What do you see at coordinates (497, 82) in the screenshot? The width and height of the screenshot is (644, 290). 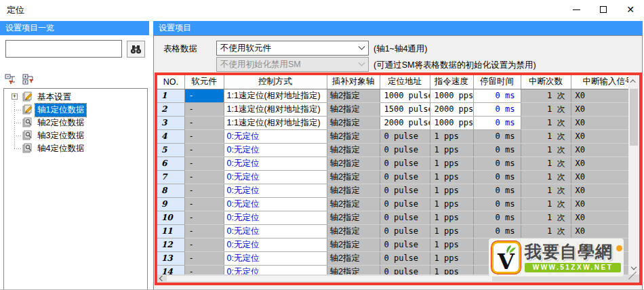 I see `column-header-停留时间: 停留时间` at bounding box center [497, 82].